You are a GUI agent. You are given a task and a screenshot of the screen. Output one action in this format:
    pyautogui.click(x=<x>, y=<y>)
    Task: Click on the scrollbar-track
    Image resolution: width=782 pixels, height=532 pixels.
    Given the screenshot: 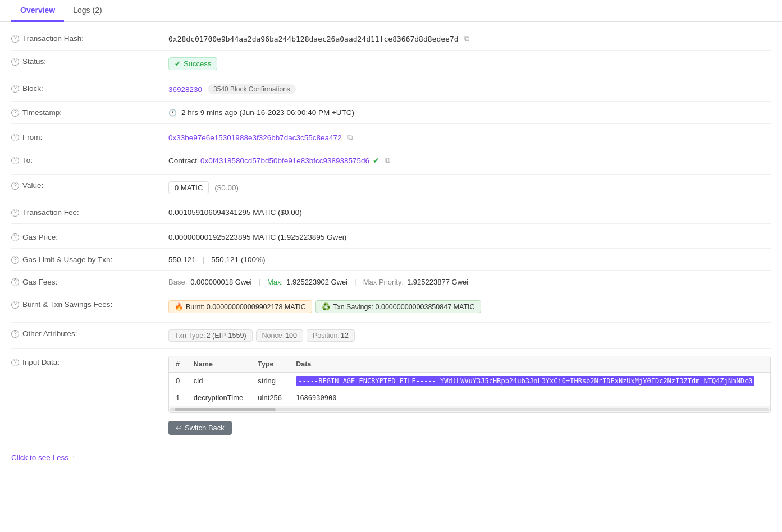 What is the action you would take?
    pyautogui.click(x=469, y=410)
    